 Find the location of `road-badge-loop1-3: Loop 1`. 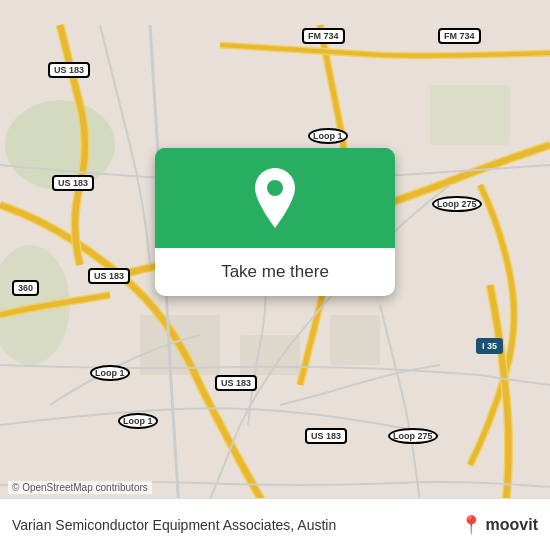

road-badge-loop1-3: Loop 1 is located at coordinates (138, 421).